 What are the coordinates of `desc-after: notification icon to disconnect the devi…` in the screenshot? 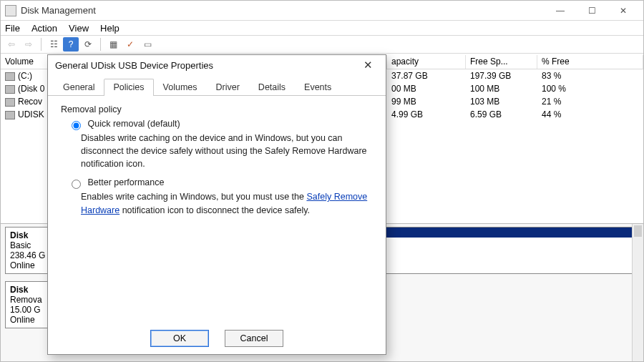 It's located at (215, 210).